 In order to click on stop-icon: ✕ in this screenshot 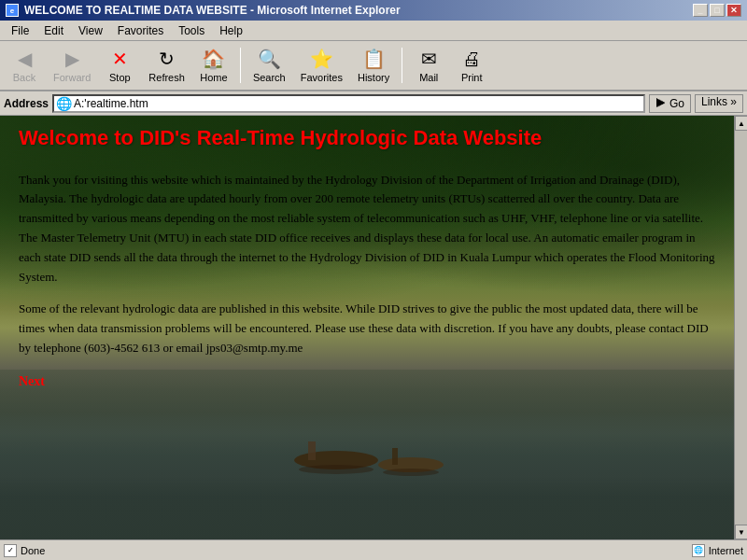, I will do `click(120, 59)`.